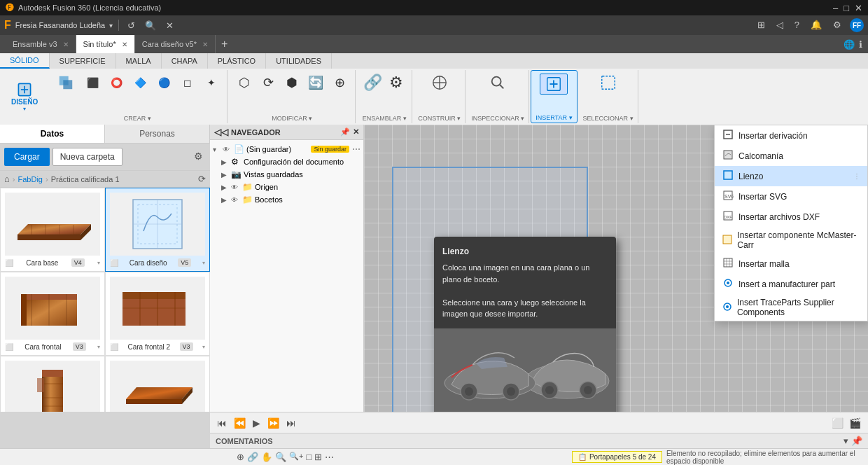 The width and height of the screenshot is (868, 465). What do you see at coordinates (52, 230) in the screenshot?
I see `thumb-cara-base: ⬜ Cara base V4 ▾` at bounding box center [52, 230].